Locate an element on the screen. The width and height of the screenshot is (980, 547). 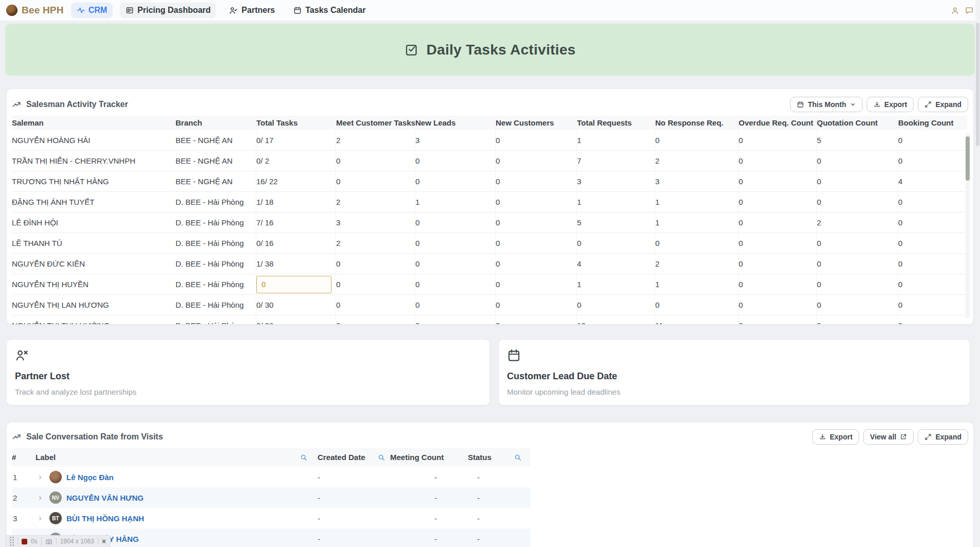
download-icon is located at coordinates (822, 437).